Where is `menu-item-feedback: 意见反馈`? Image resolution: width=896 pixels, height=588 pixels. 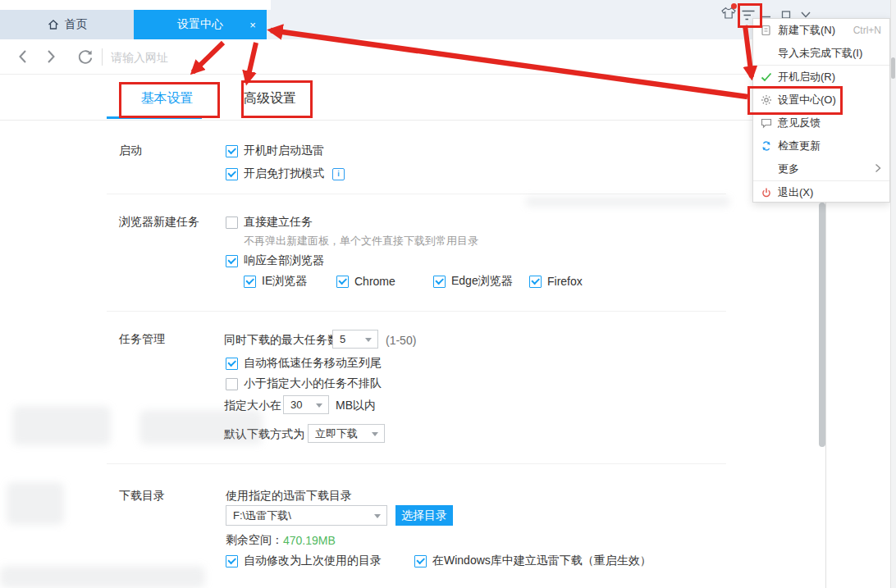 menu-item-feedback: 意见反馈 is located at coordinates (821, 123).